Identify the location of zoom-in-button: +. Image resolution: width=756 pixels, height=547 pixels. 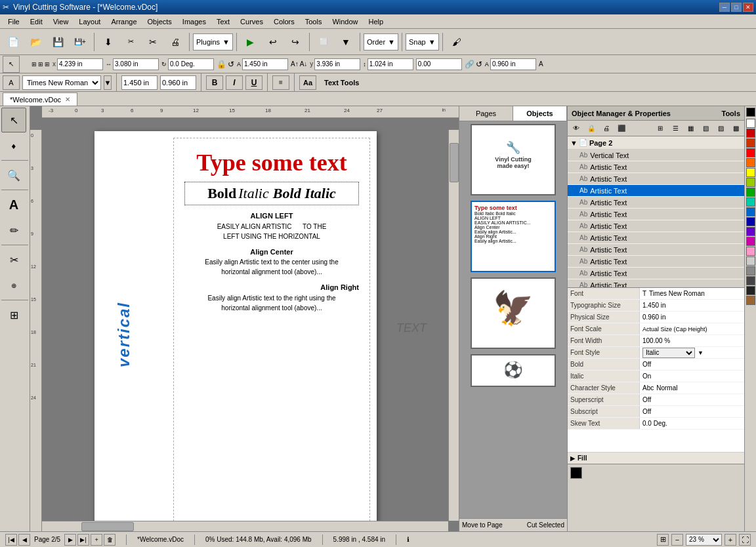
(730, 540).